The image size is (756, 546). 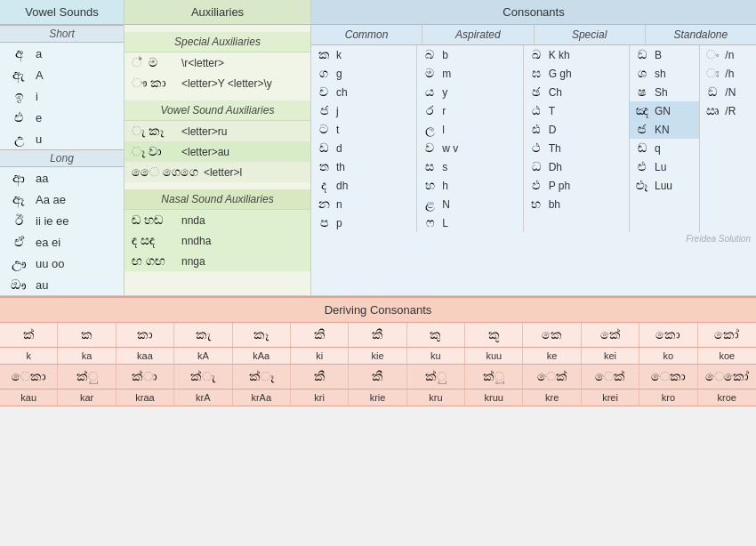 What do you see at coordinates (495, 377) in the screenshot?
I see `der-kruu-sin: ක්‍ූ` at bounding box center [495, 377].